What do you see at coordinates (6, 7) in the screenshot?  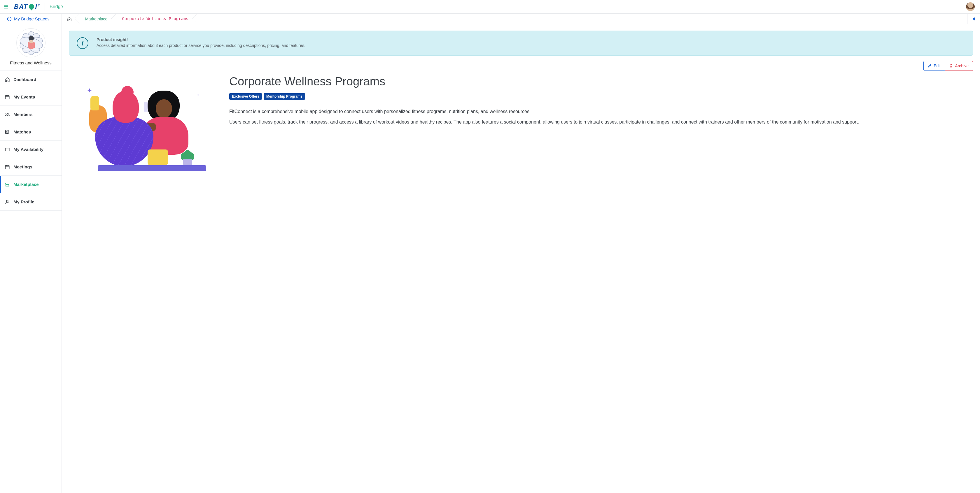 I see `menu-toggle-button` at bounding box center [6, 7].